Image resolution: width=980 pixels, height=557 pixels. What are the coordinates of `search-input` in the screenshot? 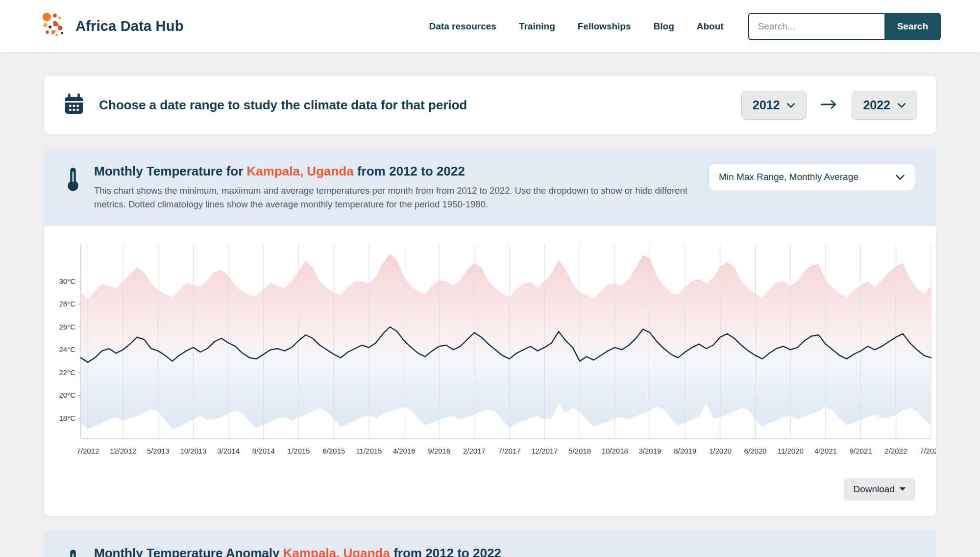 It's located at (816, 26).